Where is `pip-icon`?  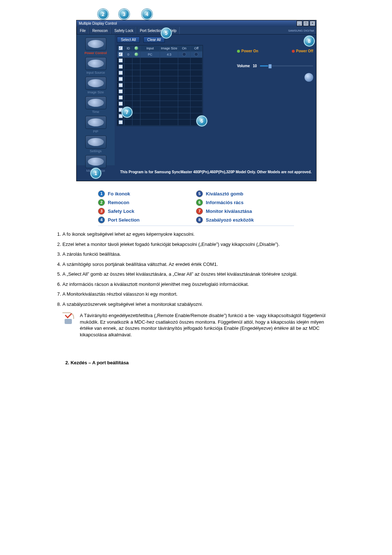 pip-icon is located at coordinates (96, 122).